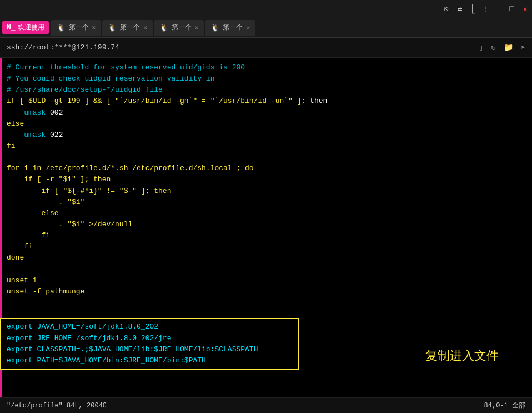  I want to click on tab-bar: N_ 欢迎使用 🐧 第一个 ✕ 🐧 第一个 ✕ 🐧 第一个 ✕ 🐧 第一个 ✕, so click(266, 28).